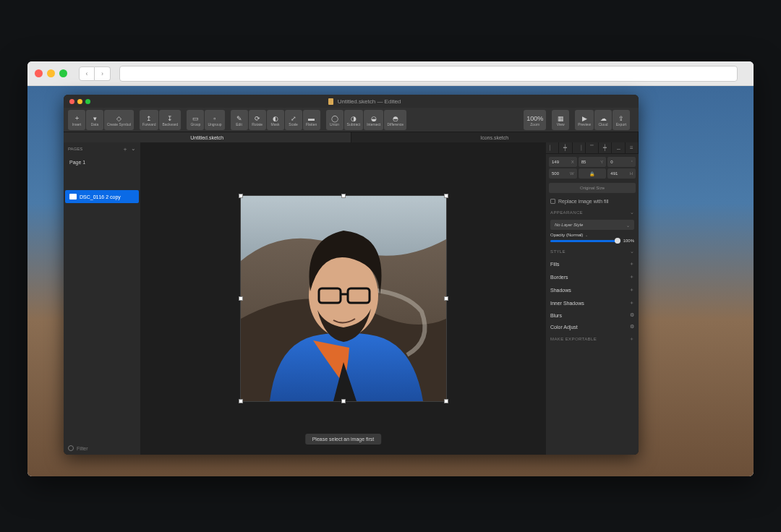 The image size is (781, 532). Describe the element at coordinates (592, 339) in the screenshot. I see `exportable-header: MAKE EXPORTABLE＋` at that location.